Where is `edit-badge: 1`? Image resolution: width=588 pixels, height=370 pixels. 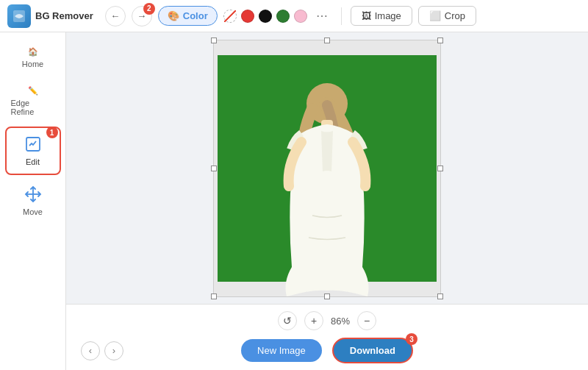
edit-badge: 1 is located at coordinates (52, 132).